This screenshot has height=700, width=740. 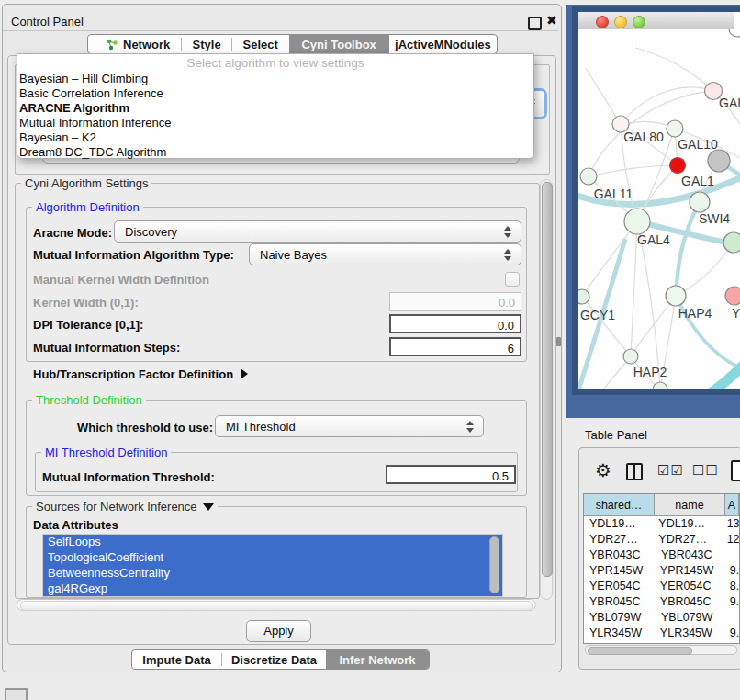 I want to click on aracne-mode-combo: Discovery, so click(x=318, y=231).